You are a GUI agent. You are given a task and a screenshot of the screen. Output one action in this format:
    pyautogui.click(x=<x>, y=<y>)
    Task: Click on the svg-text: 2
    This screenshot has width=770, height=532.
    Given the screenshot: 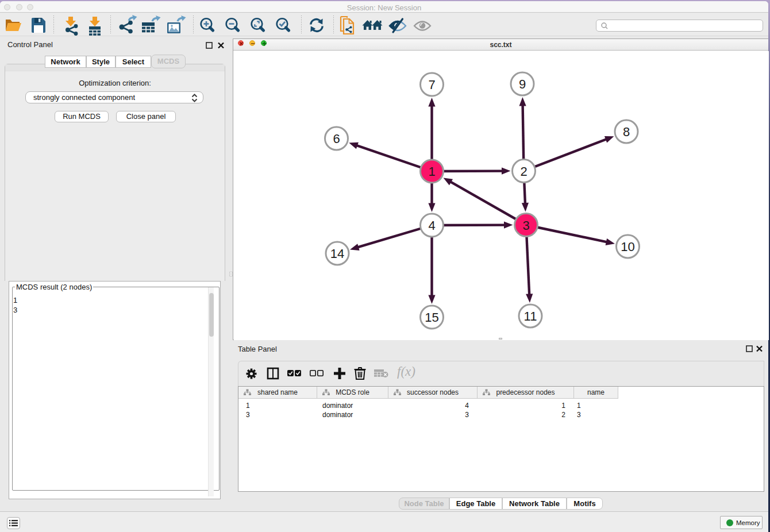 What is the action you would take?
    pyautogui.click(x=523, y=171)
    